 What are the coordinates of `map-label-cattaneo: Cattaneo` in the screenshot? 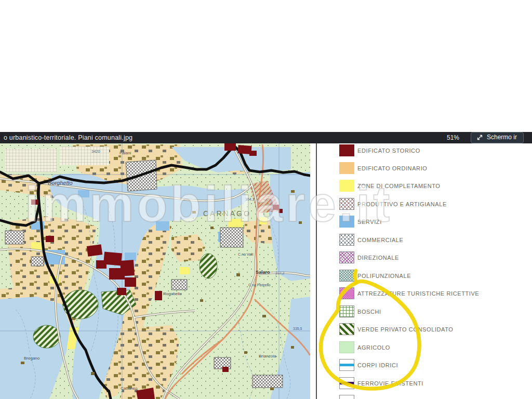 It's located at (129, 389).